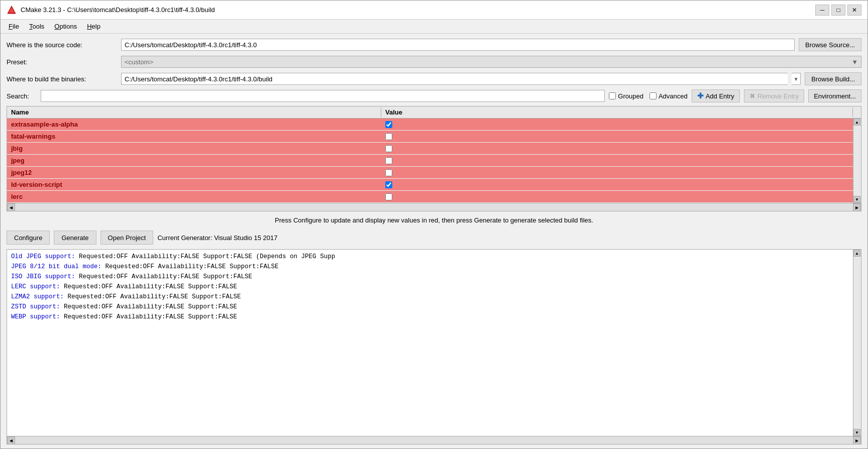  What do you see at coordinates (430, 277) in the screenshot?
I see `output-line-2: ISO JBIG support: Requested:OFF Availabi…` at bounding box center [430, 277].